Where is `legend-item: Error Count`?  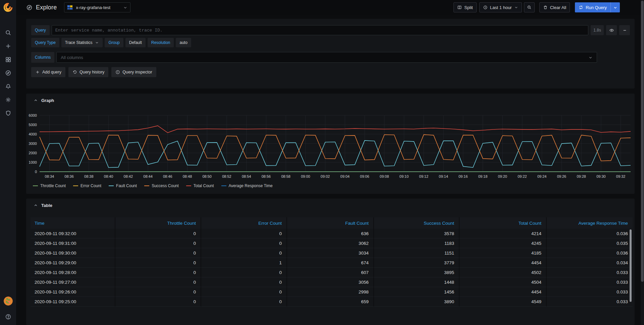 legend-item: Error Count is located at coordinates (87, 186).